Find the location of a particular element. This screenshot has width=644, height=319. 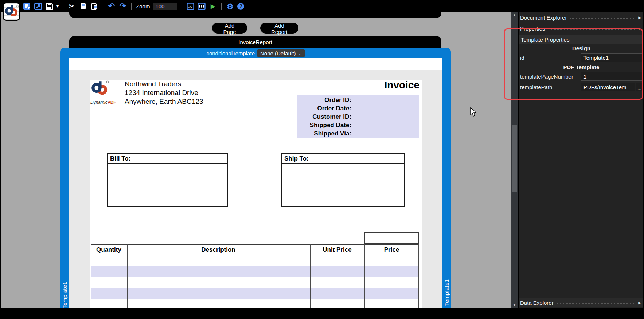

redo-icon: ↷ is located at coordinates (123, 6).